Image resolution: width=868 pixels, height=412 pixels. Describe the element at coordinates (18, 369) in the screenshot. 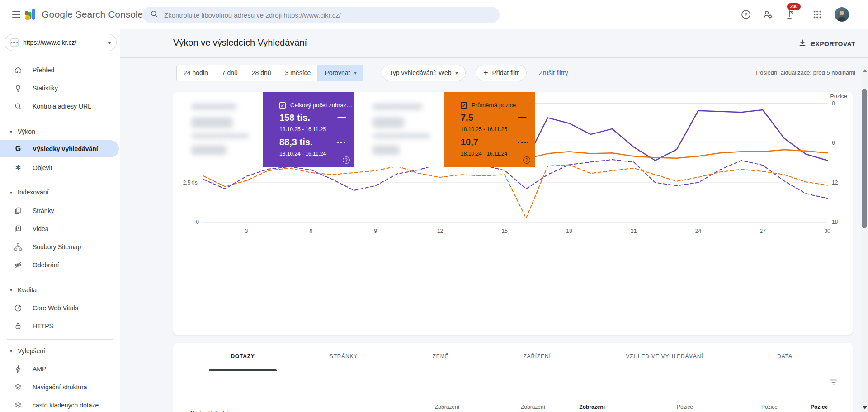

I see `bolt-icon` at that location.